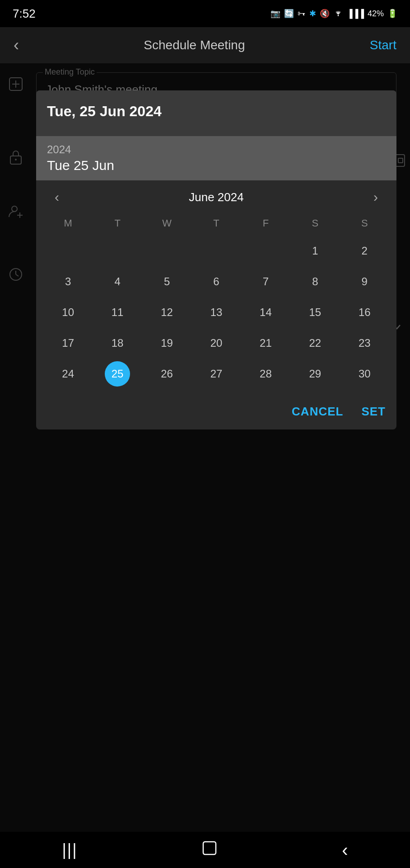  Describe the element at coordinates (216, 374) in the screenshot. I see `day-27: 27` at that location.